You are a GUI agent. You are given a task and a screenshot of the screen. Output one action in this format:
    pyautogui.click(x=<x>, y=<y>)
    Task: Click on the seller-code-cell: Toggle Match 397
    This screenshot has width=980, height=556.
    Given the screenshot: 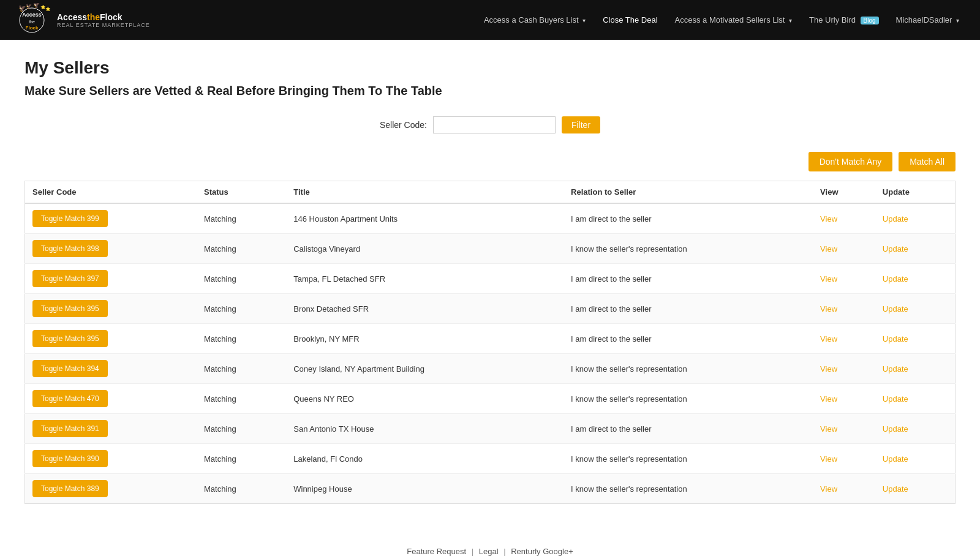 What is the action you would take?
    pyautogui.click(x=111, y=279)
    